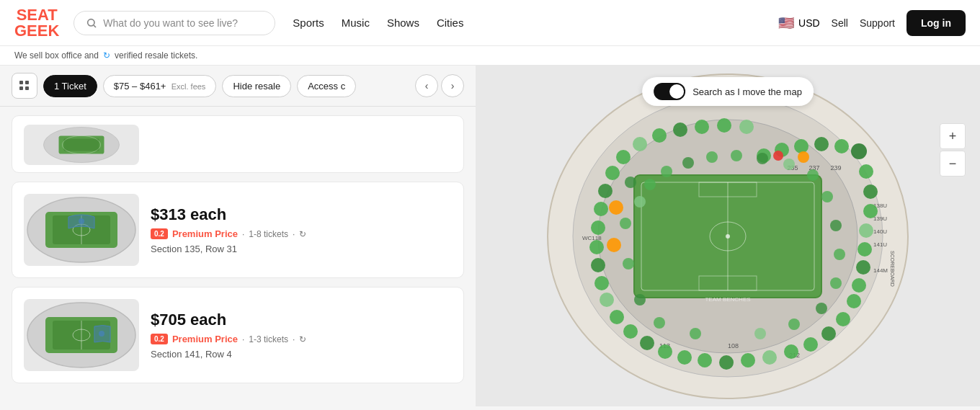 Image resolution: width=980 pixels, height=410 pixels. Describe the element at coordinates (160, 86) in the screenshot. I see `price-filter: $75 – $461+ Excl. fees` at that location.